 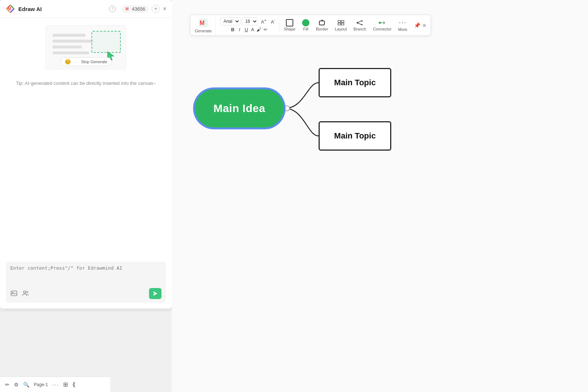 I want to click on tip-text: Tip: AI-generated content can be directl…, so click(x=86, y=83).